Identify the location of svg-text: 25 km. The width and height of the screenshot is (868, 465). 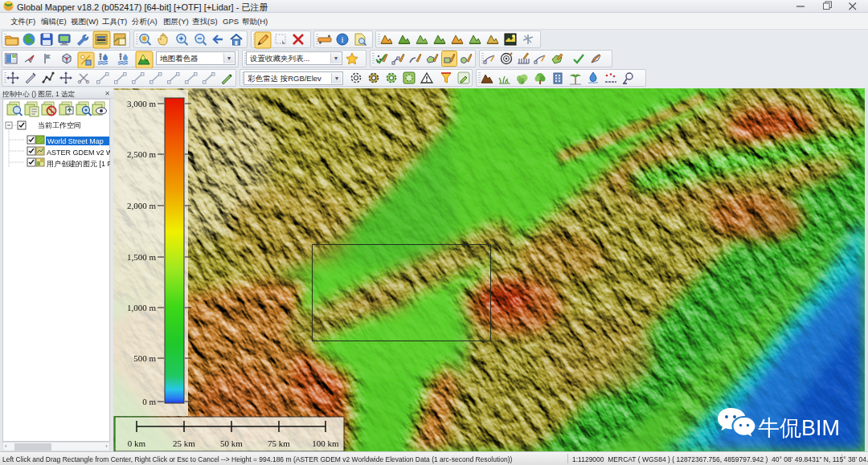
(184, 443).